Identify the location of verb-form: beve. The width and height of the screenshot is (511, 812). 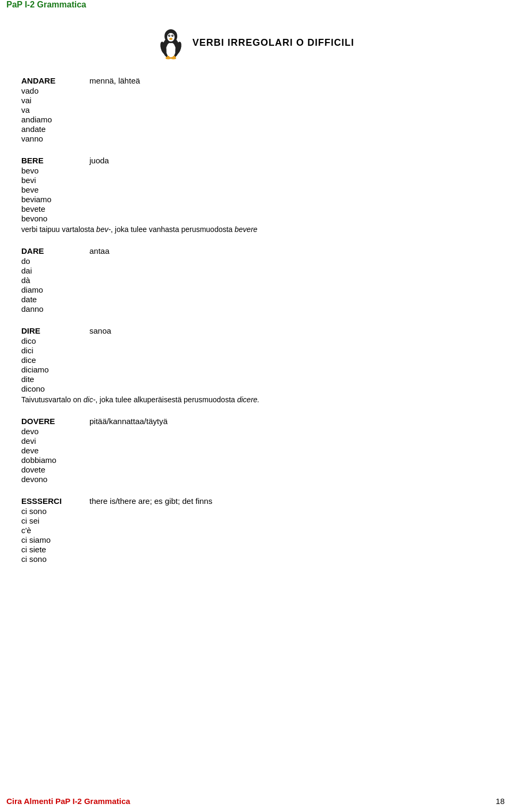
(256, 189).